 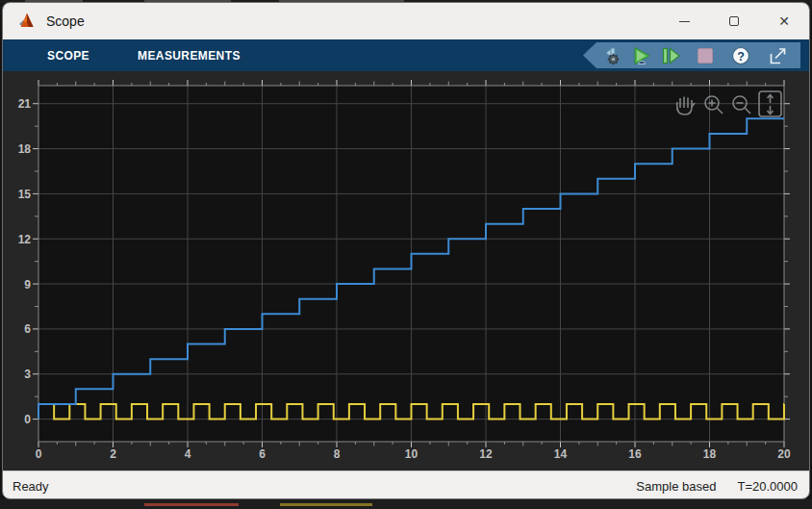 What do you see at coordinates (685, 21) in the screenshot?
I see `minimize-icon` at bounding box center [685, 21].